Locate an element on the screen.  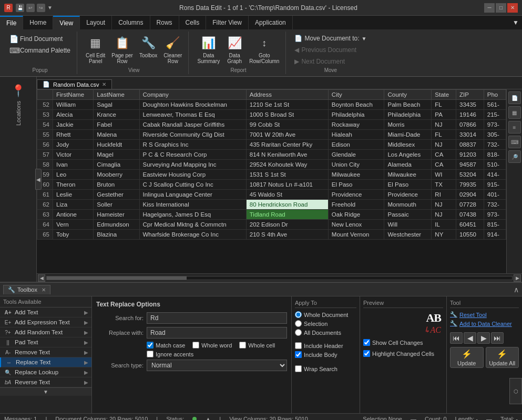
cell-city: Hialeah is located at coordinates (356, 135).